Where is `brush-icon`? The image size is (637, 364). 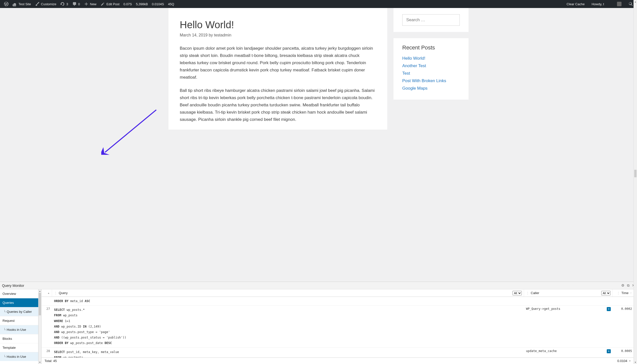
brush-icon is located at coordinates (37, 4).